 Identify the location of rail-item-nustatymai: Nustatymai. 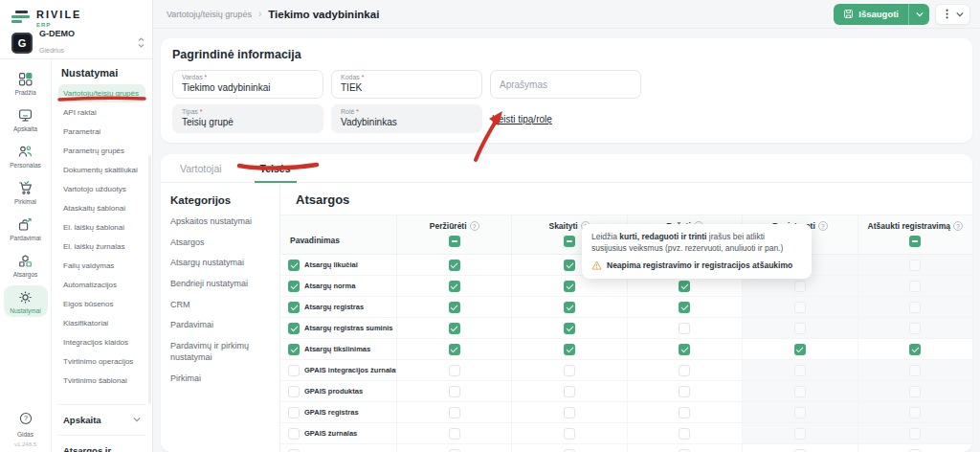
(26, 301).